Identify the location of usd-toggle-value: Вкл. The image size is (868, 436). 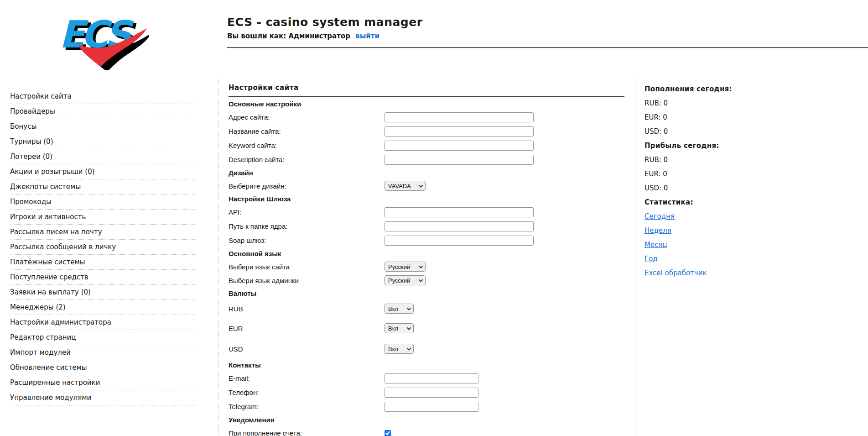
(393, 349).